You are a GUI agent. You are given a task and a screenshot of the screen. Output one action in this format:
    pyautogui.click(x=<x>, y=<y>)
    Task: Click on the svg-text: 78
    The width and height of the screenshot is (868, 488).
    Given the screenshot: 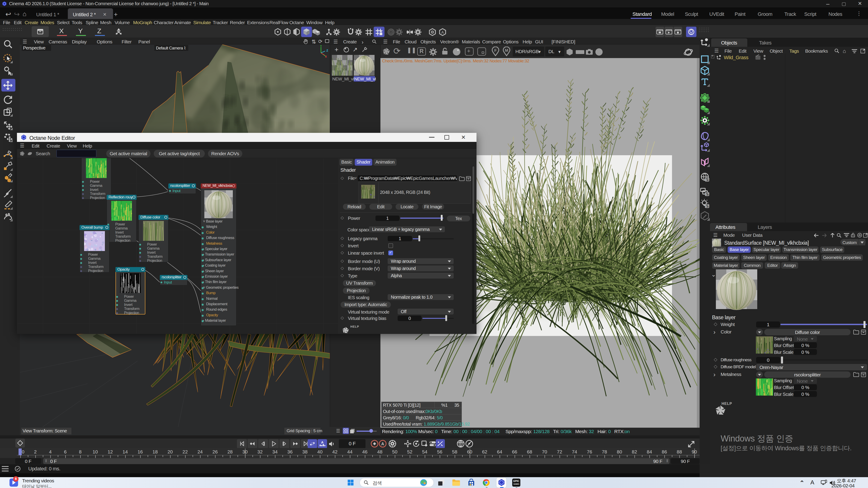 What is the action you would take?
    pyautogui.click(x=604, y=452)
    